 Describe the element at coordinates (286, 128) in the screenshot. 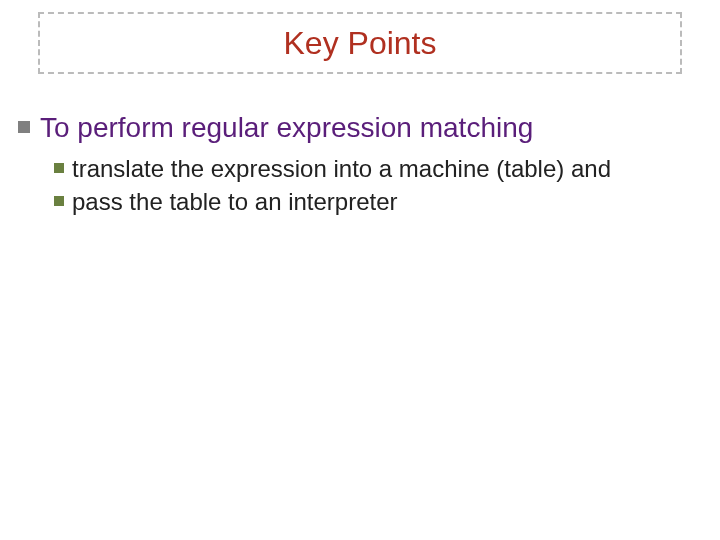

I see `bullet-text: To perform regular expression matching` at that location.